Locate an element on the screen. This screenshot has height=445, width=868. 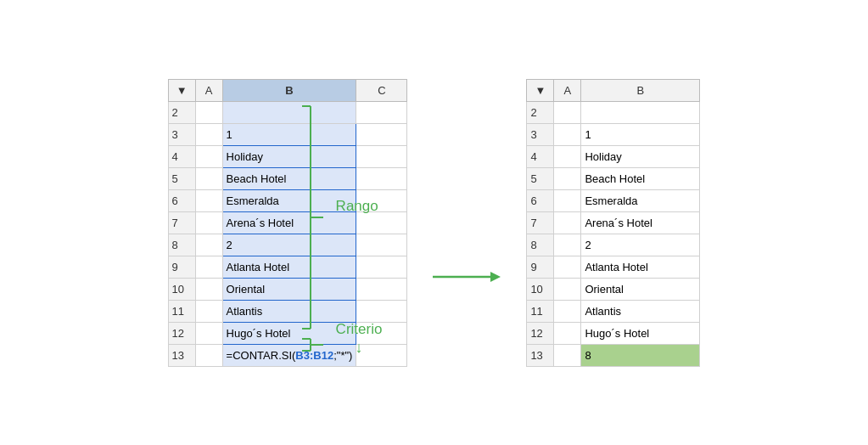
cell-c11 is located at coordinates (382, 311).